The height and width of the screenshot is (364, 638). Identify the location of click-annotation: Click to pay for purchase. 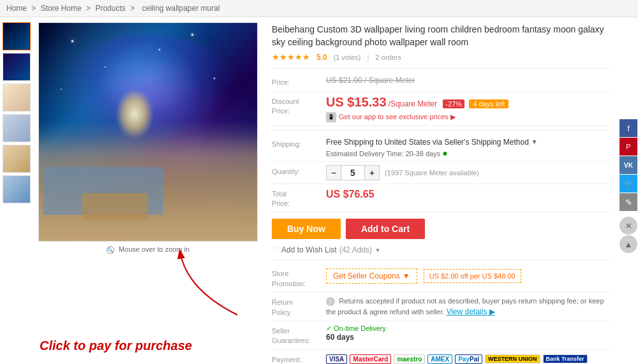
(116, 346).